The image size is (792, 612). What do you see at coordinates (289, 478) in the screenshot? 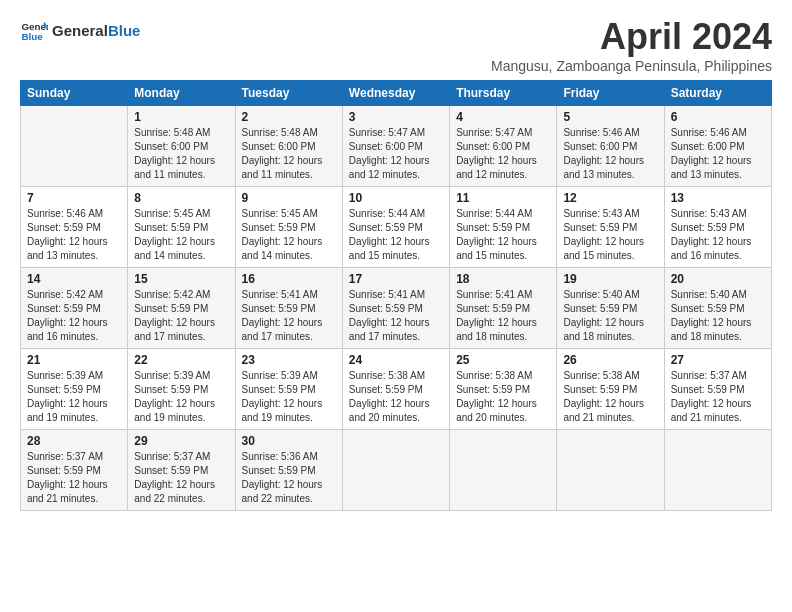
I see `day-detail: Sunrise: 5:36 AMSunset: 5:59 PMDaylight:…` at bounding box center [289, 478].